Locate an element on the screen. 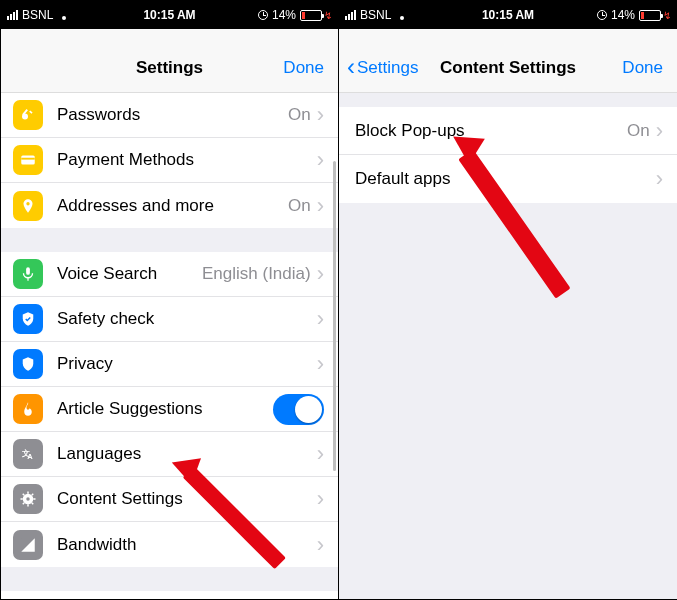 The image size is (677, 600). gear-icon is located at coordinates (28, 499).